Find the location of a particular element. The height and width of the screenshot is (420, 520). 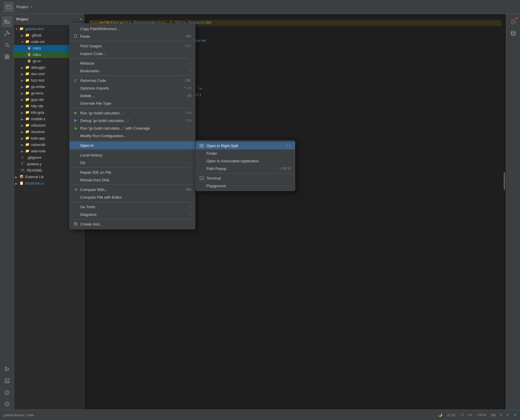

database-icon is located at coordinates (513, 33).